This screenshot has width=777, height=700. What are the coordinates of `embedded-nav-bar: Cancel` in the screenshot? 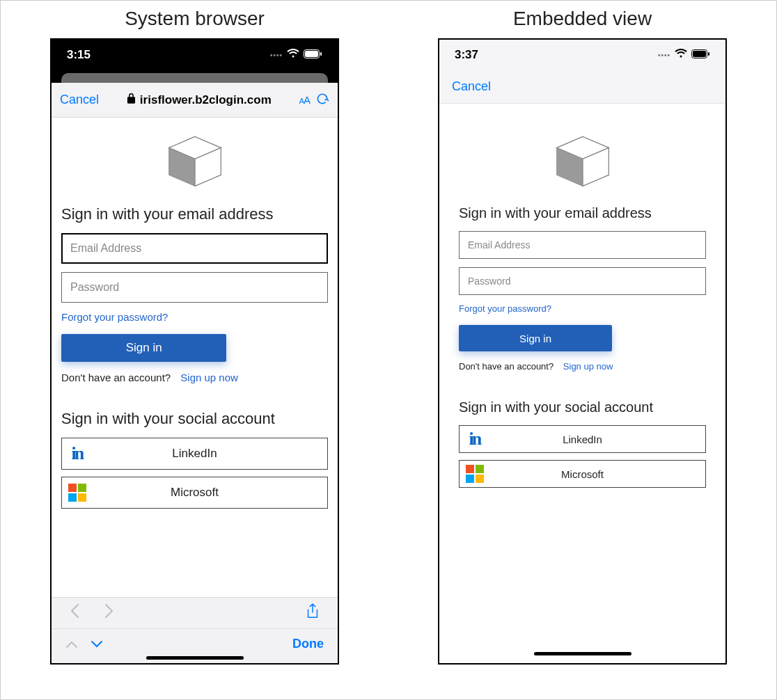 It's located at (582, 87).